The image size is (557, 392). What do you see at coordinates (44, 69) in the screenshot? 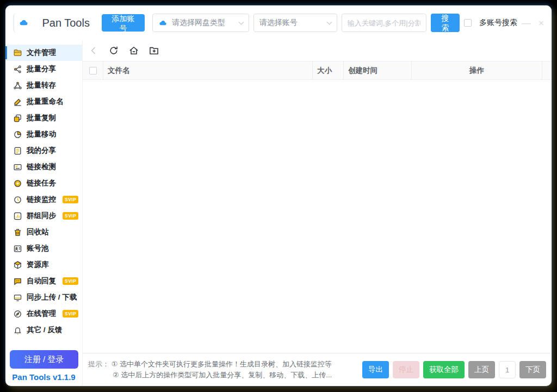
I see `sidebar-item-batch-share: 批量分享` at bounding box center [44, 69].